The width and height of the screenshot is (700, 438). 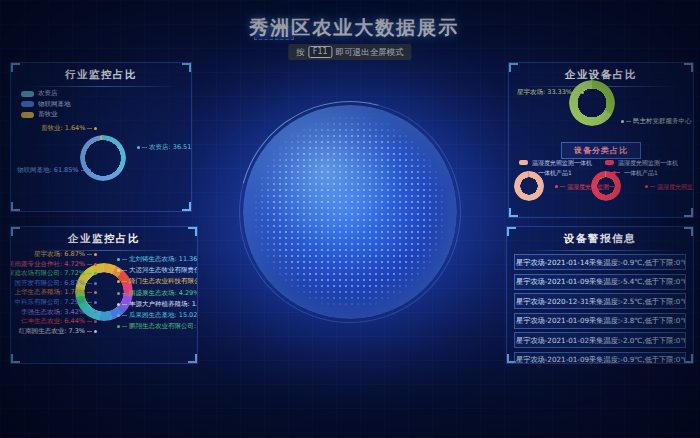 I want to click on alarm-text: 星宇农场-2021-01-09采集温度:-5.4℃,低于下限:0℃, so click(x=601, y=282).